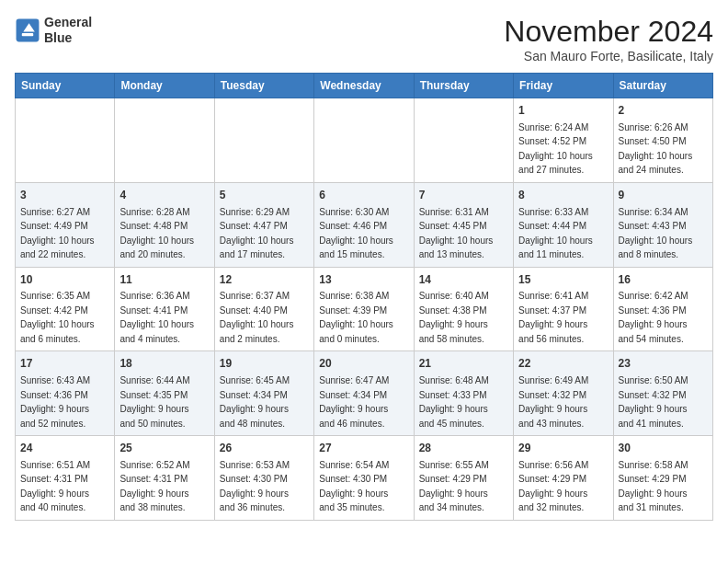  Describe the element at coordinates (264, 309) in the screenshot. I see `calendar-cell: 12Sunrise: 6:37 AM Sunset: 4:40 PM Dayli…` at that location.